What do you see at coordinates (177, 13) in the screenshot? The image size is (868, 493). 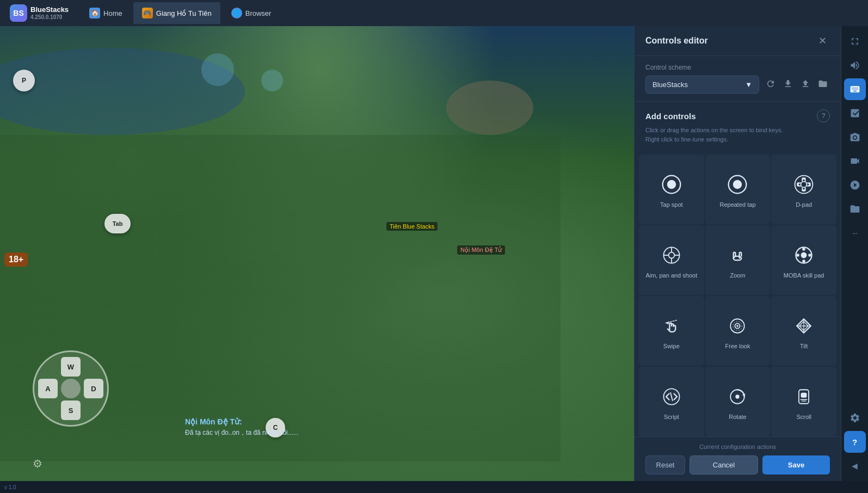 I see `tab-game: 🎮 Giang Hồ Tu Tiên` at bounding box center [177, 13].